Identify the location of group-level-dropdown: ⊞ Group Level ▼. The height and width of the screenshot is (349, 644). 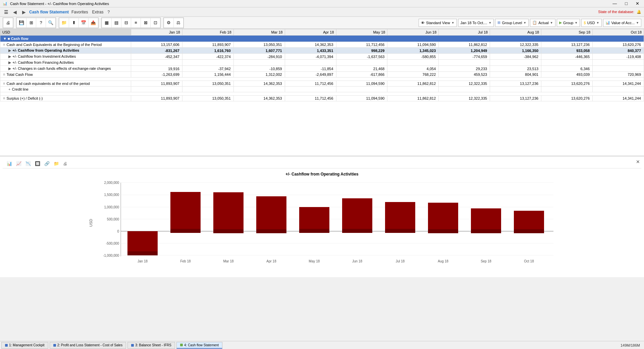
(512, 23).